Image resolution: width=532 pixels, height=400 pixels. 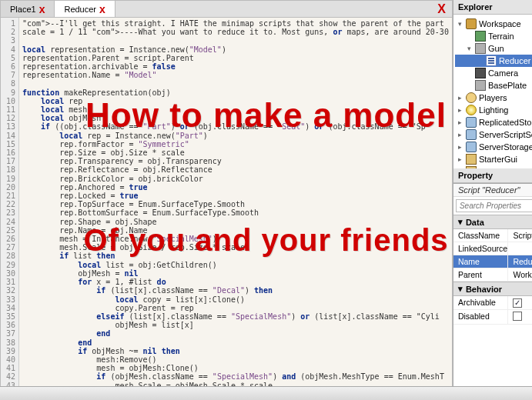 I want to click on tree-label: Camera, so click(x=504, y=73).